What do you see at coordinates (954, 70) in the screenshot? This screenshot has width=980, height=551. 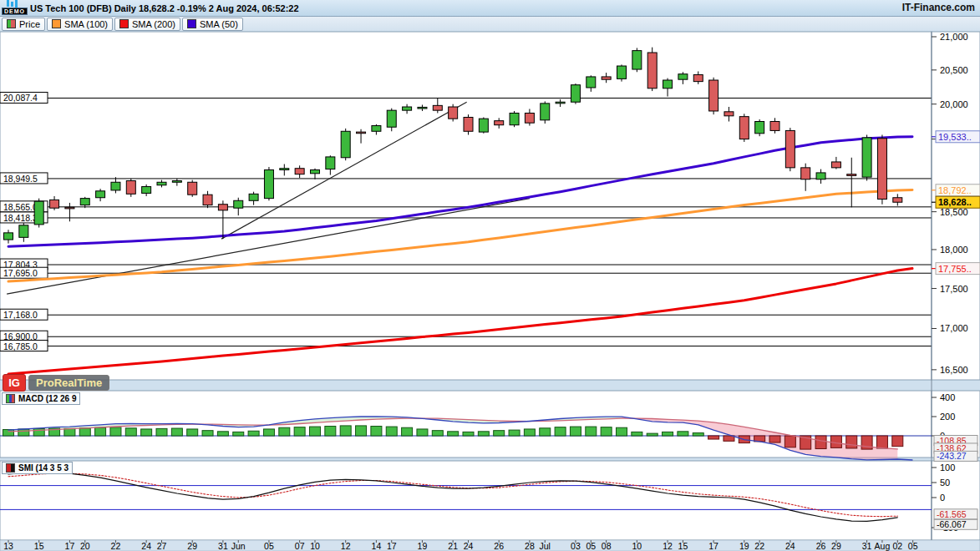 I see `price-tick-label: 20,500` at bounding box center [954, 70].